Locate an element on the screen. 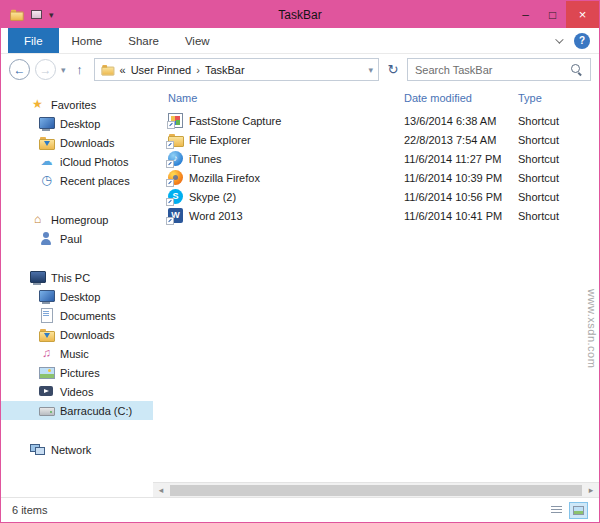 The image size is (600, 523). app-icon is located at coordinates (16, 14).